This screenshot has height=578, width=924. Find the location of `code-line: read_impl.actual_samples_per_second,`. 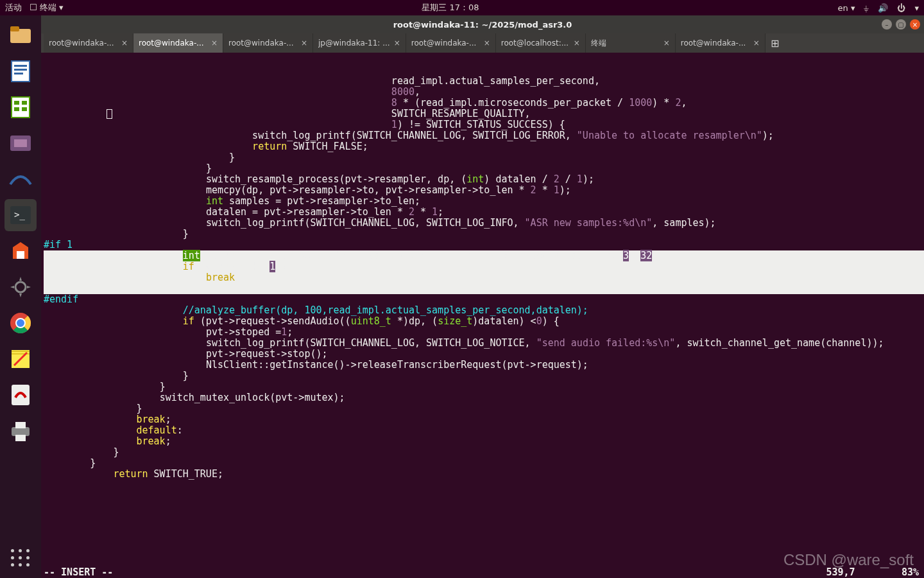

code-line: read_impl.actual_samples_per_second, is located at coordinates (484, 81).